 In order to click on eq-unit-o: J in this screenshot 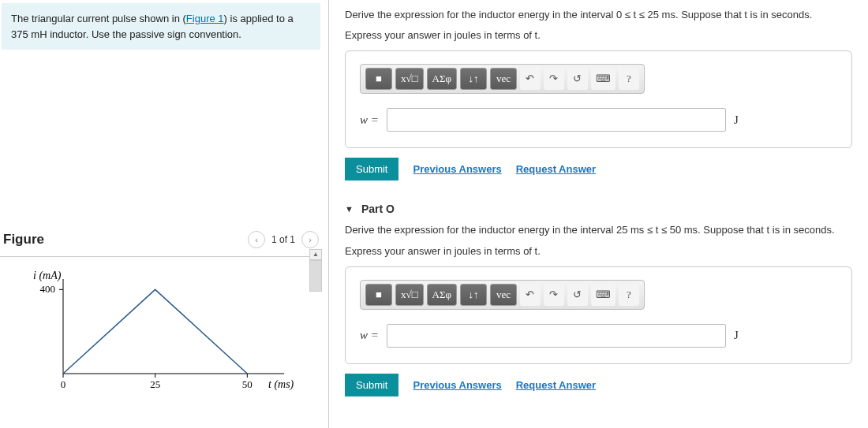, I will do `click(736, 336)`.